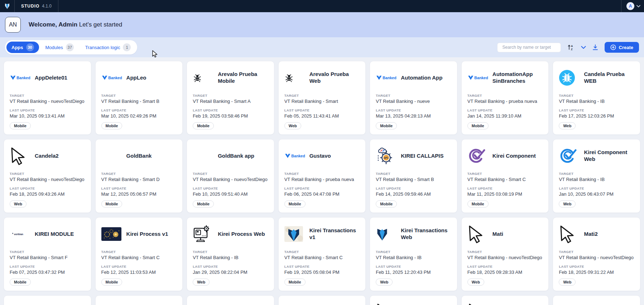  Describe the element at coordinates (231, 101) in the screenshot. I see `target-value: VT Retail Banking - Smart A` at that location.